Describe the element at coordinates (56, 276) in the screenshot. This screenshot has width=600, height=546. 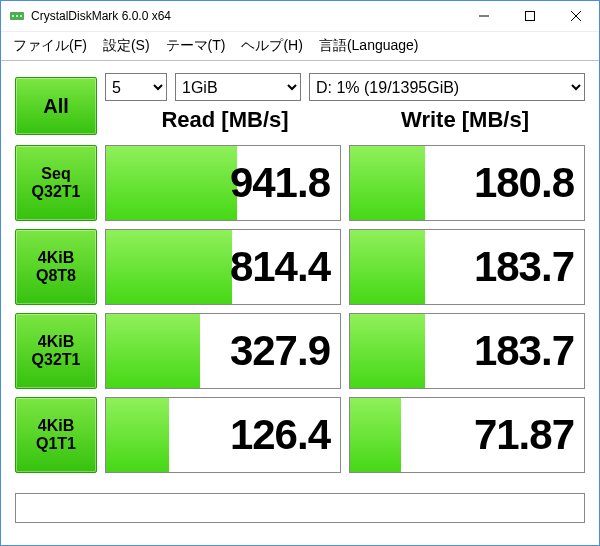
I see `test-label-2: Q8T8` at that location.